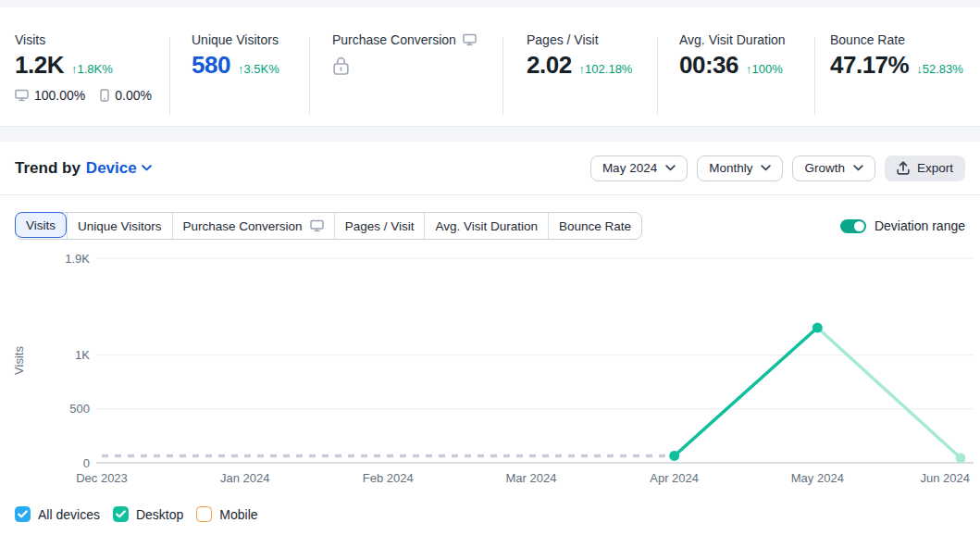 This screenshot has height=535, width=980. What do you see at coordinates (389, 478) in the screenshot?
I see `svg-text: Feb 2024` at bounding box center [389, 478].